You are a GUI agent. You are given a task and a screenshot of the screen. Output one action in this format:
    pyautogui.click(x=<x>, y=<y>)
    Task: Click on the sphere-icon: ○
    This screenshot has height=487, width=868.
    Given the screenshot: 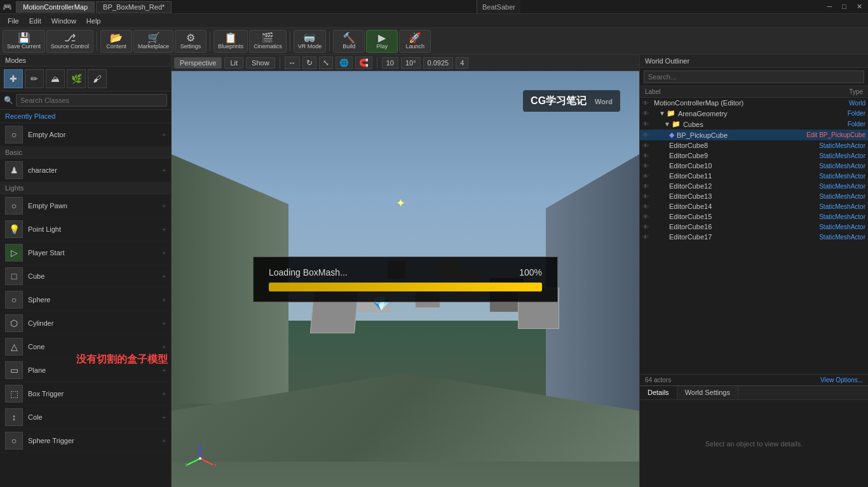 What is the action you would take?
    pyautogui.click(x=14, y=300)
    